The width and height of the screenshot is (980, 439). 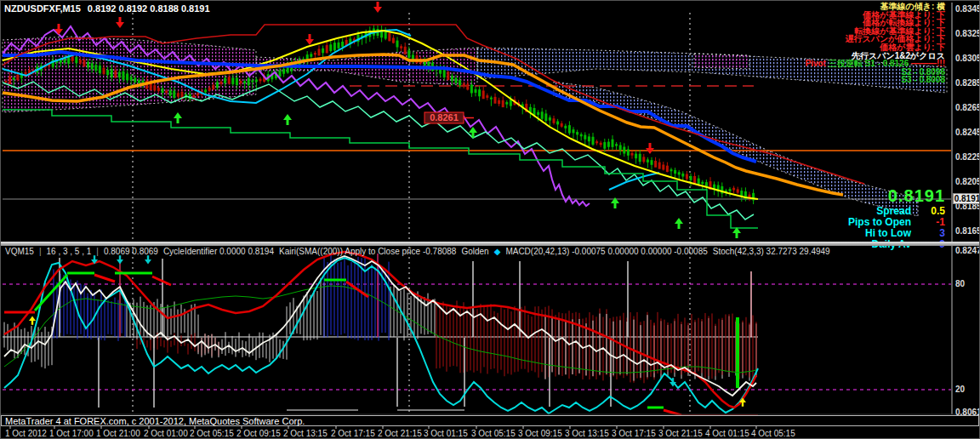 What do you see at coordinates (681, 434) in the screenshot?
I see `time-tick-label: 3 Oct 21:15` at bounding box center [681, 434].